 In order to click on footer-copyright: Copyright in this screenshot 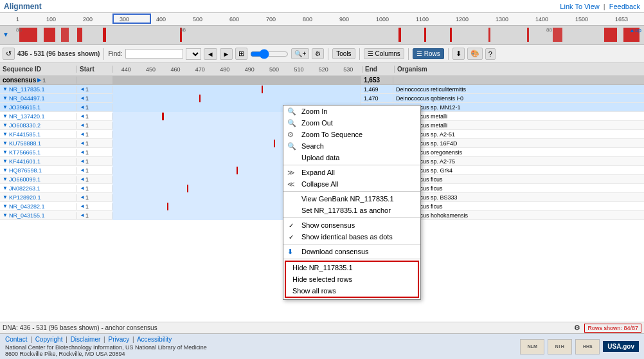, I will do `click(49, 340)`.